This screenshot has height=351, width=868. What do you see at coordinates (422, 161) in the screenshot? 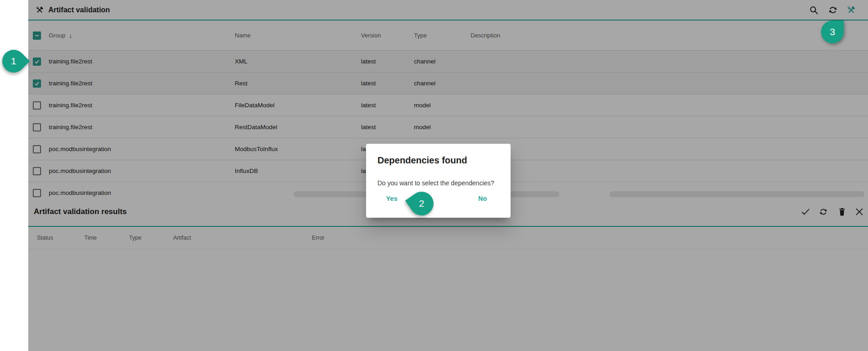
I see `dialog-title: Dependencies found` at bounding box center [422, 161].